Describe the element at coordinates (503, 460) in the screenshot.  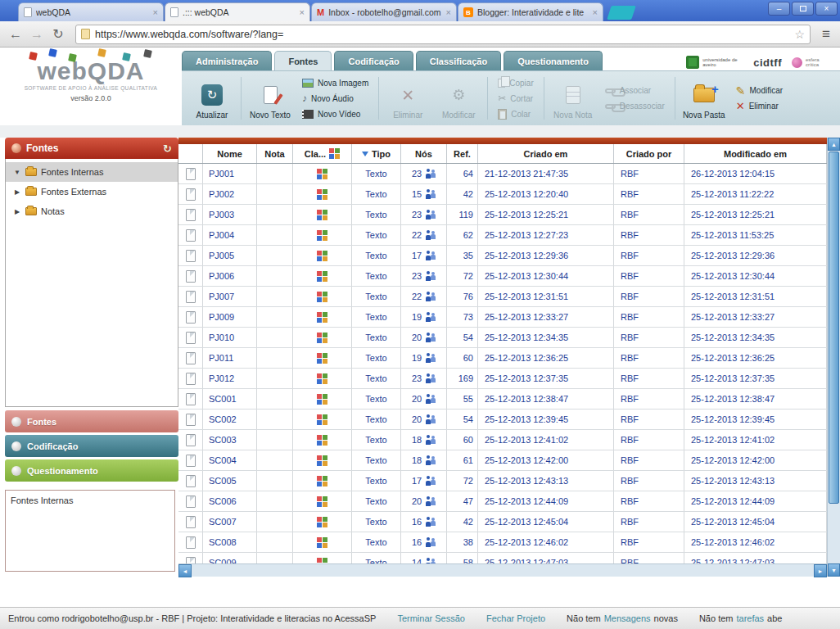
I see `table-row: SC004 Texto 18 61 25-12-2013 12:42:00 RB…` at that location.